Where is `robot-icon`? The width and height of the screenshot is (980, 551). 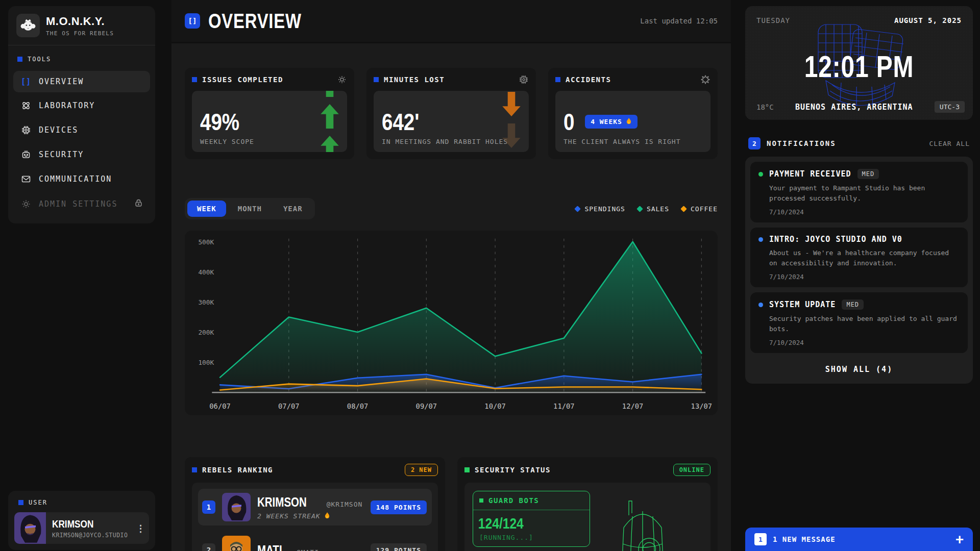
robot-icon is located at coordinates (26, 155).